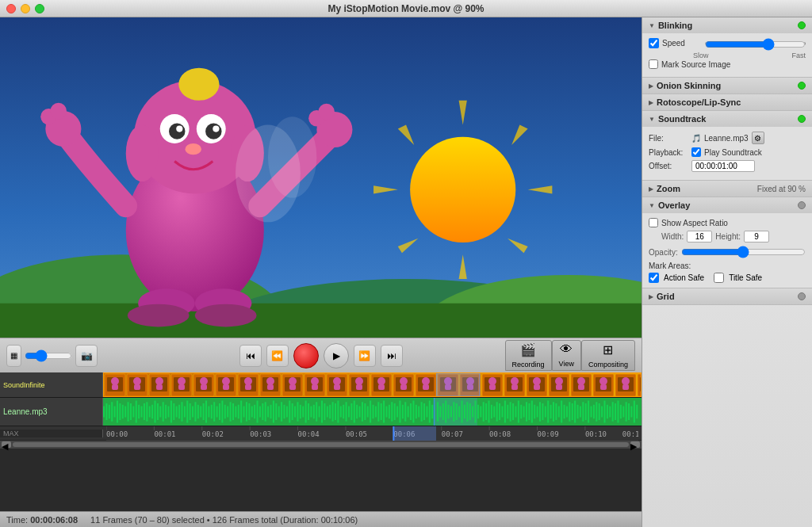  I want to click on tab-view: 👁 View, so click(566, 355).